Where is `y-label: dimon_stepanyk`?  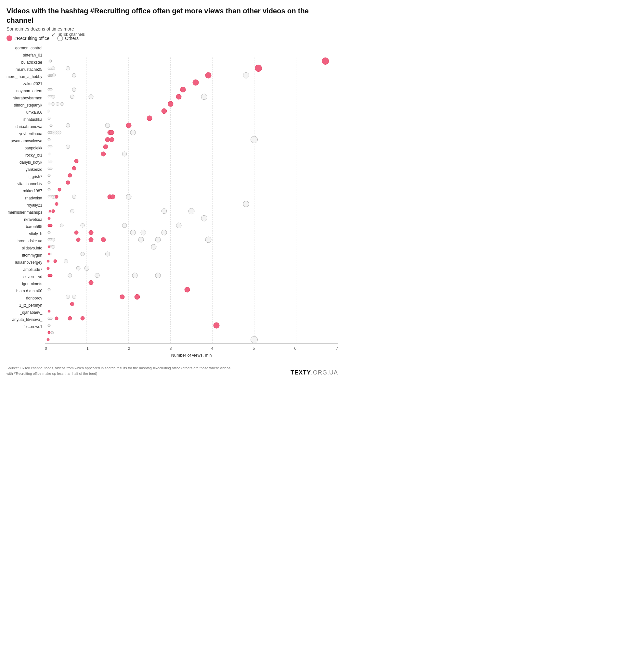
y-label: dimon_stepanyk is located at coordinates (28, 105).